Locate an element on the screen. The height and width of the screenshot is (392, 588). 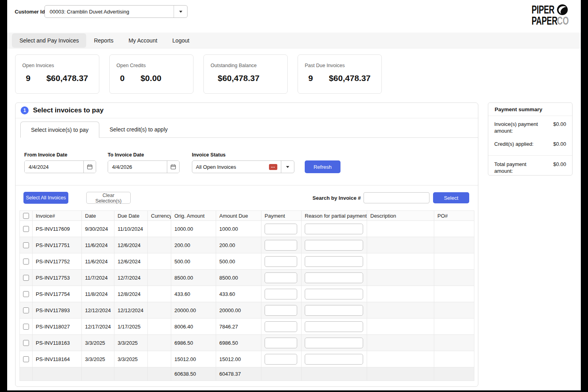
card-count: 9 is located at coordinates (311, 78).